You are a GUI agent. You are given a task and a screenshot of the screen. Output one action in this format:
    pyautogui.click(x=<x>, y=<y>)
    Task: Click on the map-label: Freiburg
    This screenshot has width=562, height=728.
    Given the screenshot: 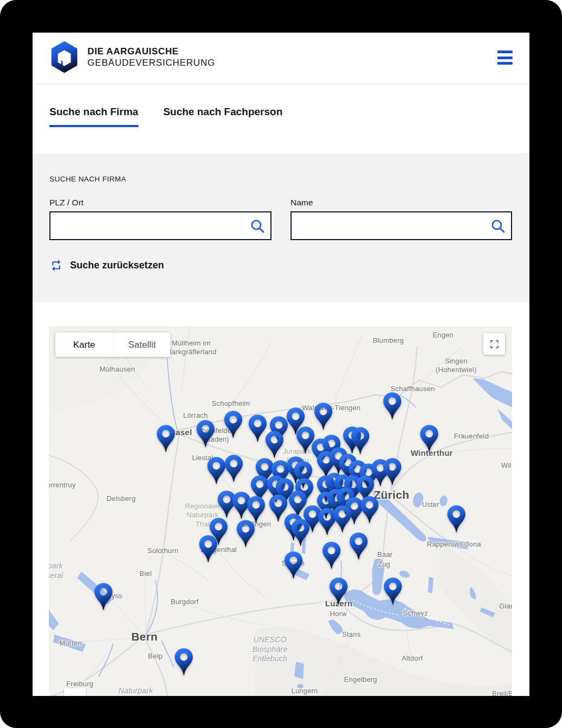 What is the action you would take?
    pyautogui.click(x=80, y=684)
    